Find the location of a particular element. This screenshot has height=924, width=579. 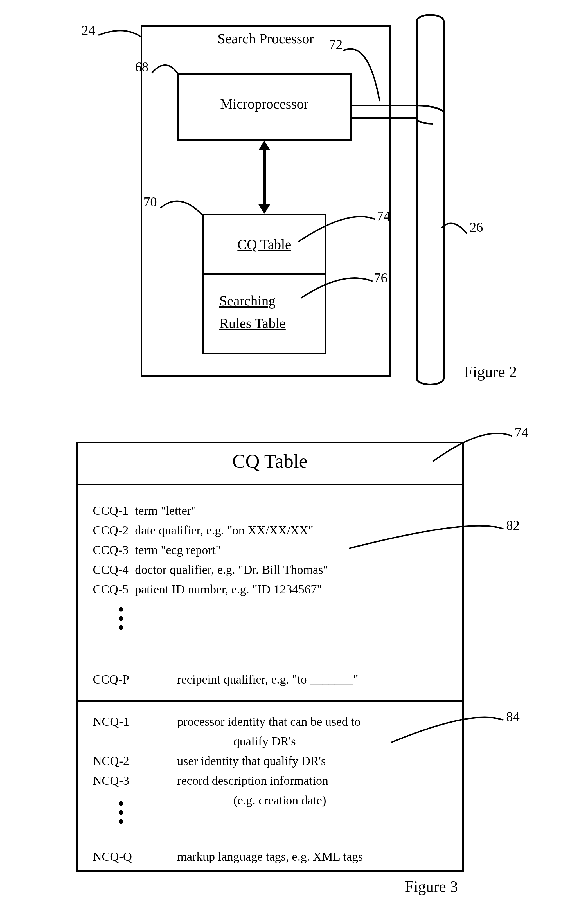

label-84: 84 is located at coordinates (513, 716).